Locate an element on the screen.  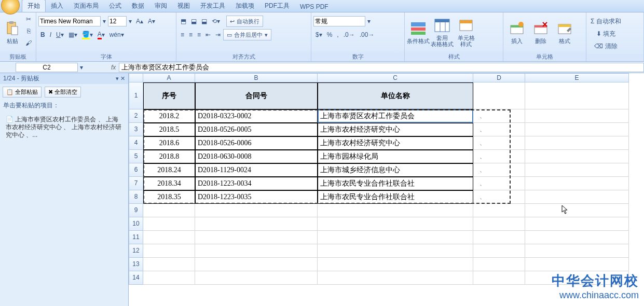
cell: D2018-0630-0008 is located at coordinates (256, 157).